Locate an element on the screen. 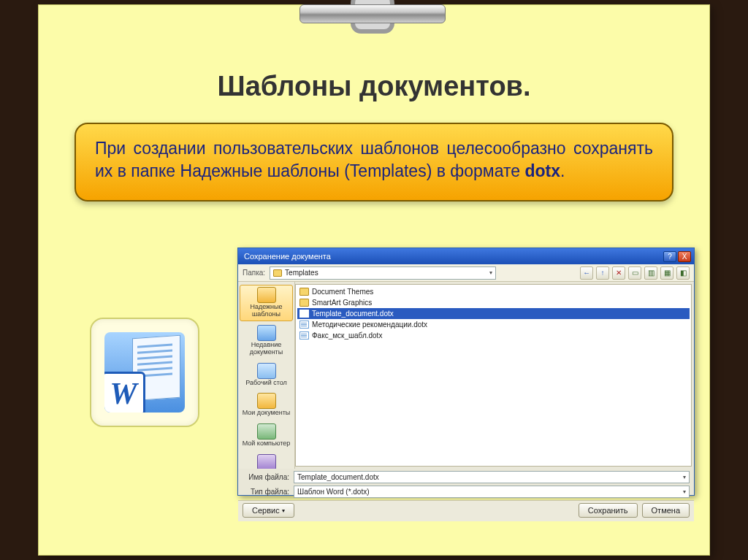  filetype-value: Шаблон Word (*.dotx) is located at coordinates (333, 492).